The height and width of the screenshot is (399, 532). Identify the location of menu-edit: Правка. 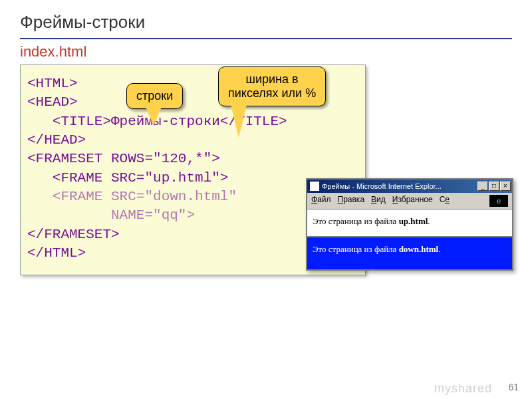
(351, 201).